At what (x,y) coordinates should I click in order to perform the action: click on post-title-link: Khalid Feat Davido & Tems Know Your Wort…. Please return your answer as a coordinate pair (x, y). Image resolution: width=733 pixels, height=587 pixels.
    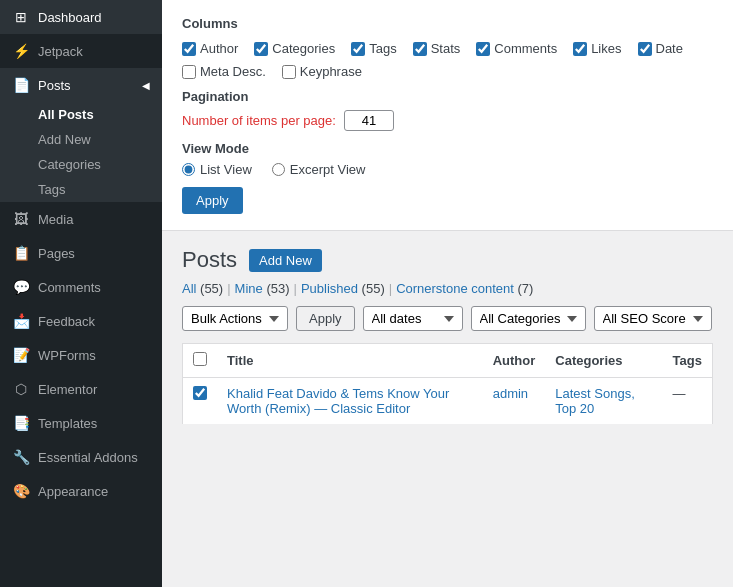
    Looking at the image, I should click on (338, 401).